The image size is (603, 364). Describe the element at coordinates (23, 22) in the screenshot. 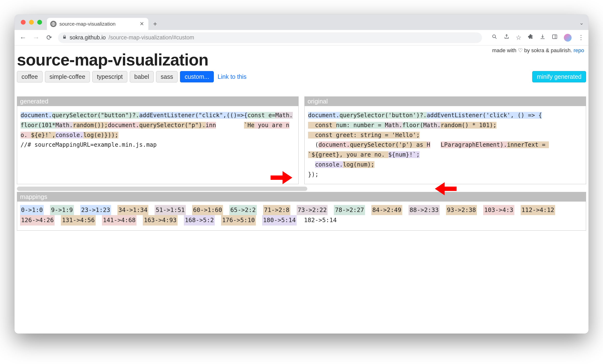

I see `close-window-icon` at that location.